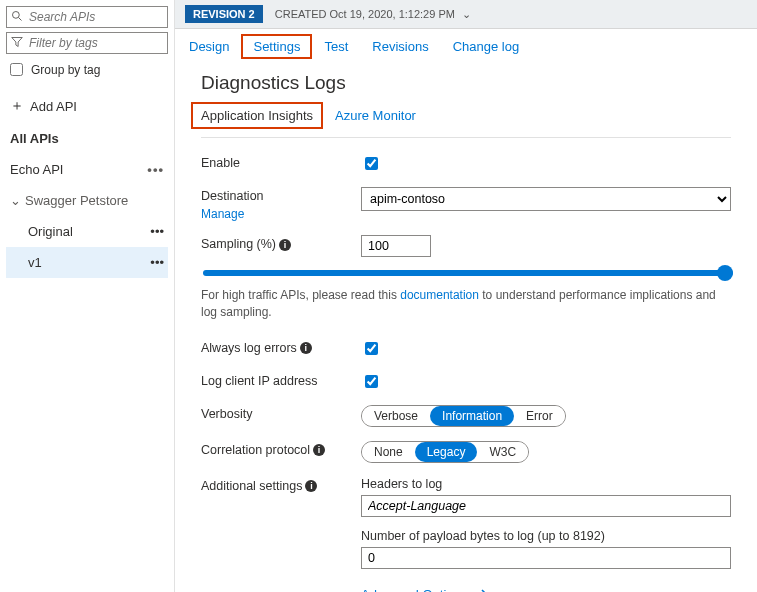  Describe the element at coordinates (157, 232) in the screenshot. I see `original-menu-icon: •••` at that location.